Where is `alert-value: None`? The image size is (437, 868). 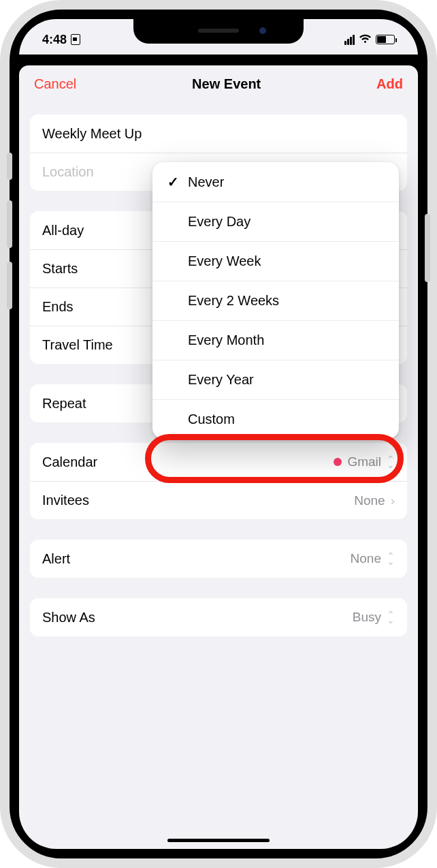 alert-value: None is located at coordinates (366, 559).